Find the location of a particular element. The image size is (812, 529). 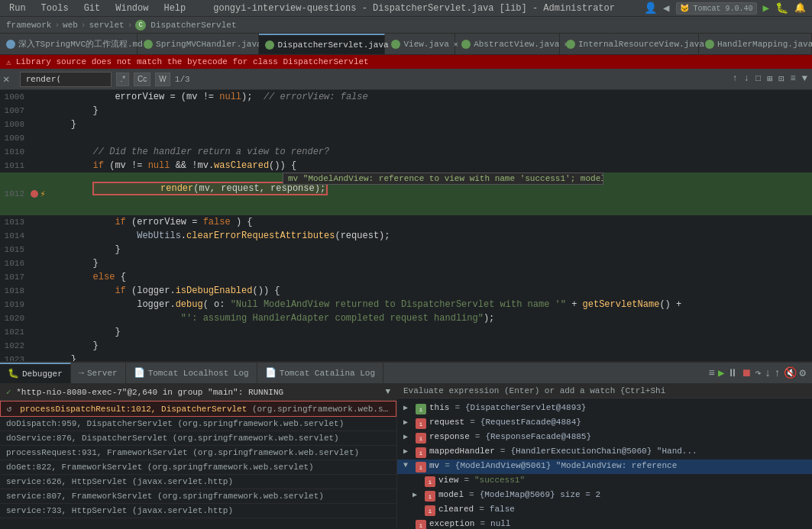

expand-mv: ▼ is located at coordinates (408, 466).